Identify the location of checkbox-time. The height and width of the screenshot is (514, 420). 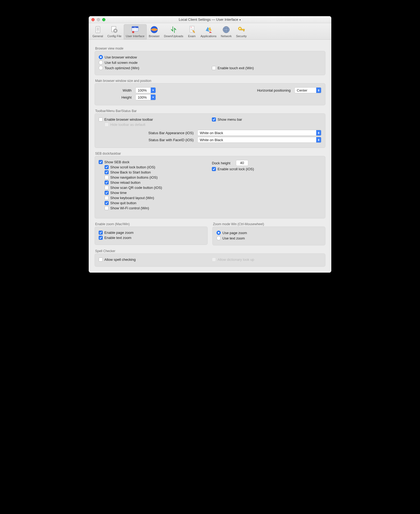
(107, 193).